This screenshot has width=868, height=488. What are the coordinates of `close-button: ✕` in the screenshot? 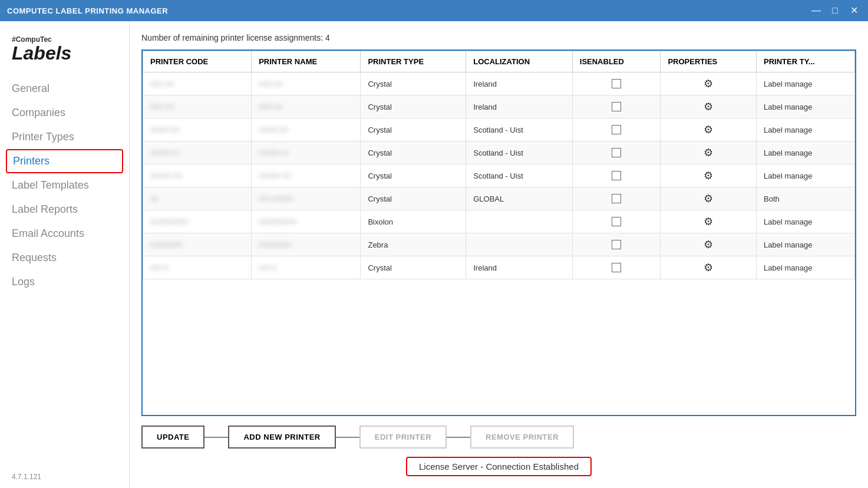 It's located at (854, 11).